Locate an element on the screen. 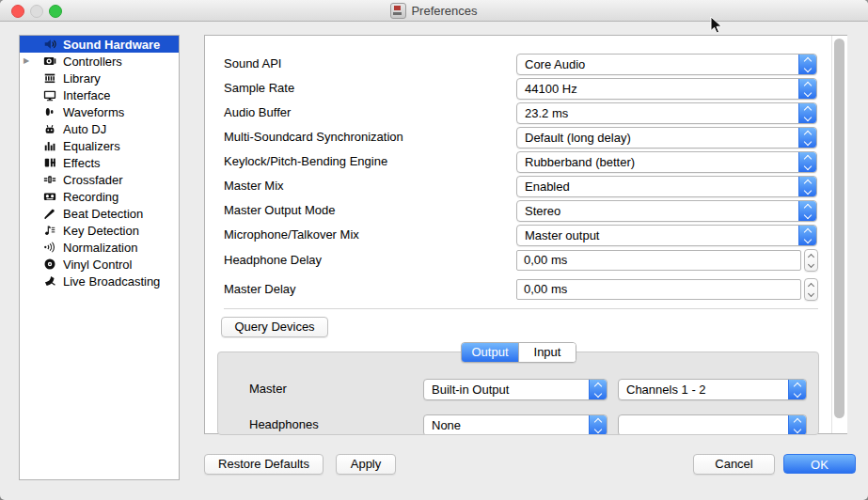 Image resolution: width=868 pixels, height=500 pixels. headphones-device-label: Headphones is located at coordinates (284, 425).